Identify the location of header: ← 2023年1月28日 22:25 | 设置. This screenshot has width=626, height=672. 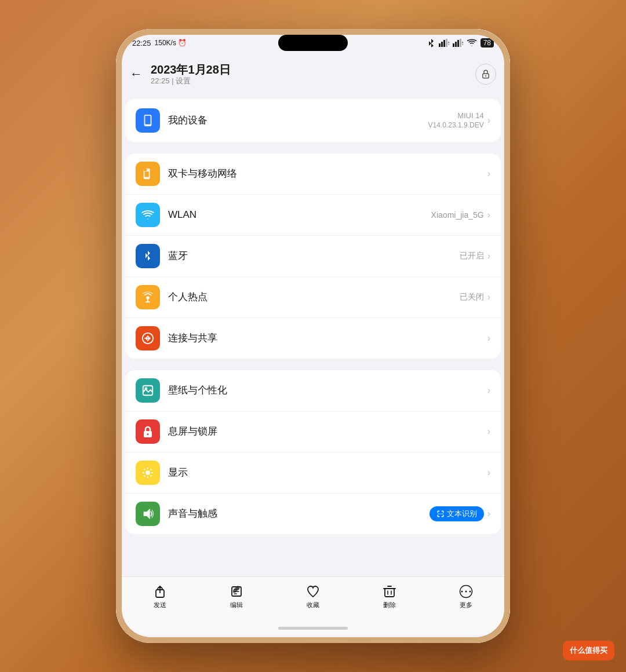
(313, 75).